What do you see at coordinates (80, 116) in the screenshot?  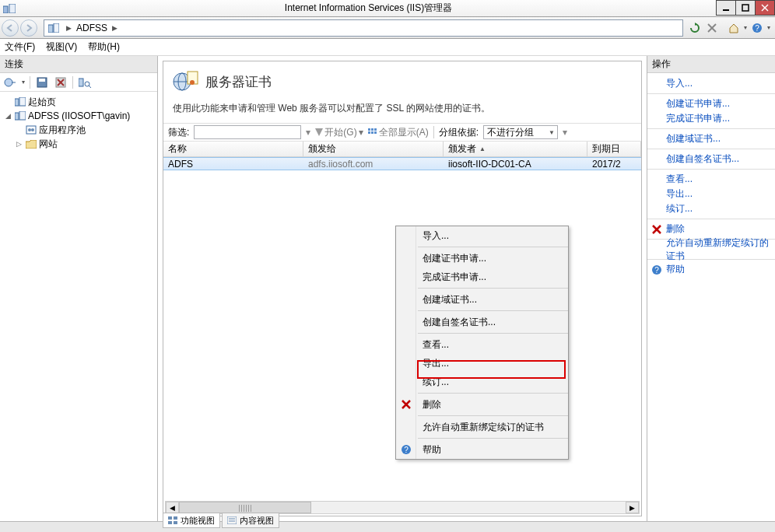 I see `tree-server-node: ◢ ADFSS (IIOSOFT\gavin)` at bounding box center [80, 116].